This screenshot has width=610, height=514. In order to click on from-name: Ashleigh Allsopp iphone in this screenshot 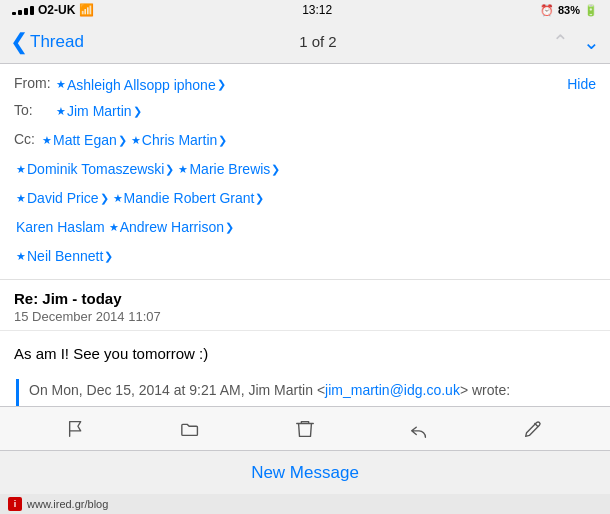, I will do `click(142, 85)`.